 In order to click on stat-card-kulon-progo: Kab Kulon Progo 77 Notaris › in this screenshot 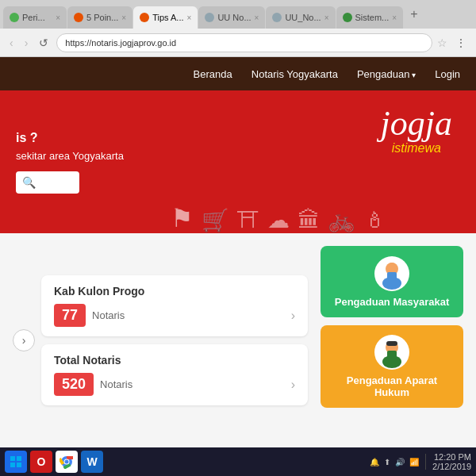, I will do `click(175, 306)`.